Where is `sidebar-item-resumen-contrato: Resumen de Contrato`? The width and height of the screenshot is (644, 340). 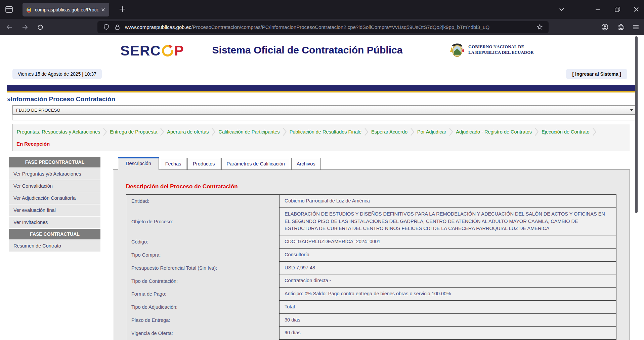
sidebar-item-resumen-contrato: Resumen de Contrato is located at coordinates (55, 246).